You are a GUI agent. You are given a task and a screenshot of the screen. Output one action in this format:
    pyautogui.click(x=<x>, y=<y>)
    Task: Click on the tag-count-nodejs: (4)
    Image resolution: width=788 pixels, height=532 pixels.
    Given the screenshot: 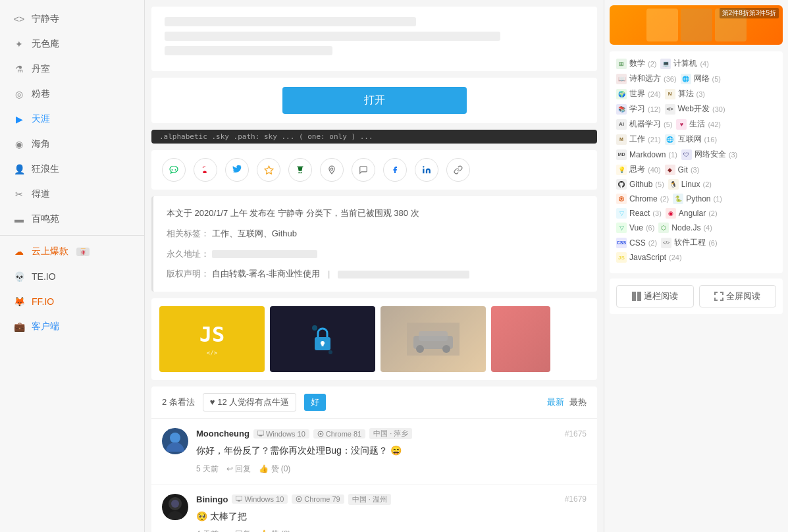 What is the action you would take?
    pyautogui.click(x=707, y=228)
    